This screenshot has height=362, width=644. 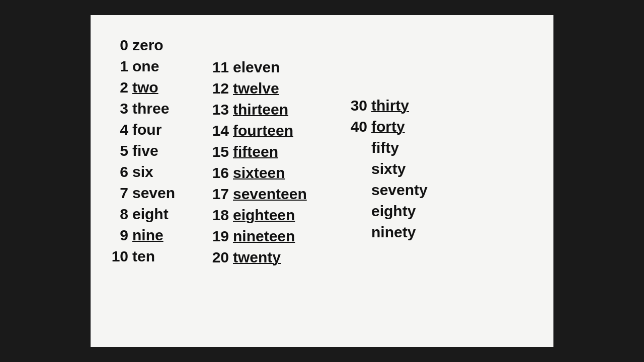 I want to click on number: 6, so click(x=120, y=172).